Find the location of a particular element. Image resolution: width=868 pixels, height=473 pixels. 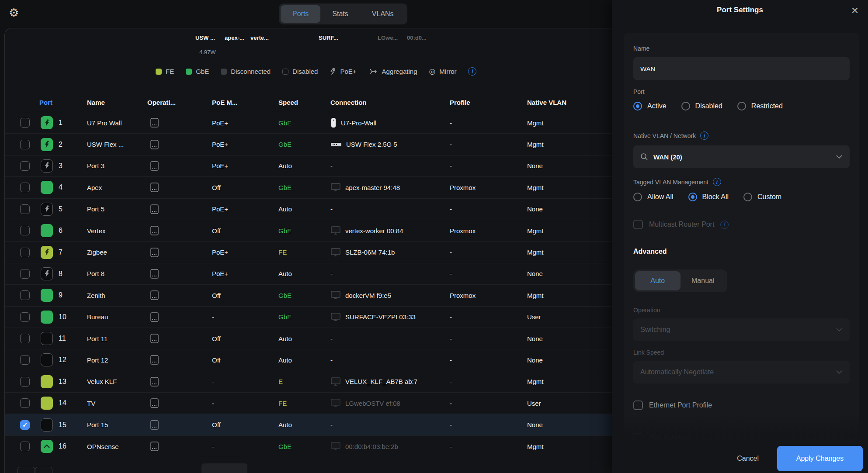

table-row-port-10: 10Bureau-GbESURFACE-VEZPI 03:33-User is located at coordinates (309, 317).